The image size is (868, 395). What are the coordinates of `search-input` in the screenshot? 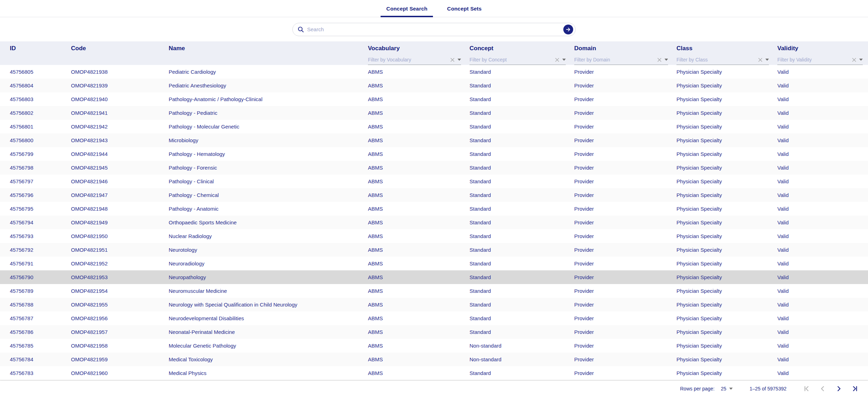 It's located at (435, 29).